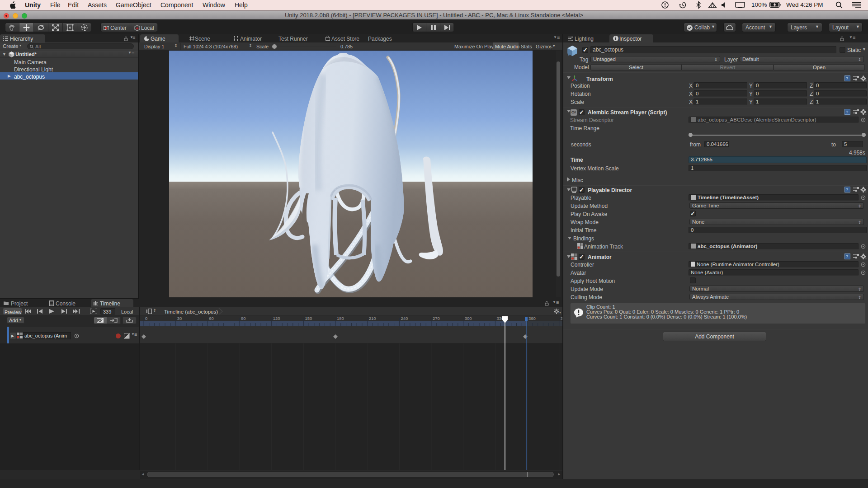 The image size is (868, 488). I want to click on svg-text: 210, so click(373, 318).